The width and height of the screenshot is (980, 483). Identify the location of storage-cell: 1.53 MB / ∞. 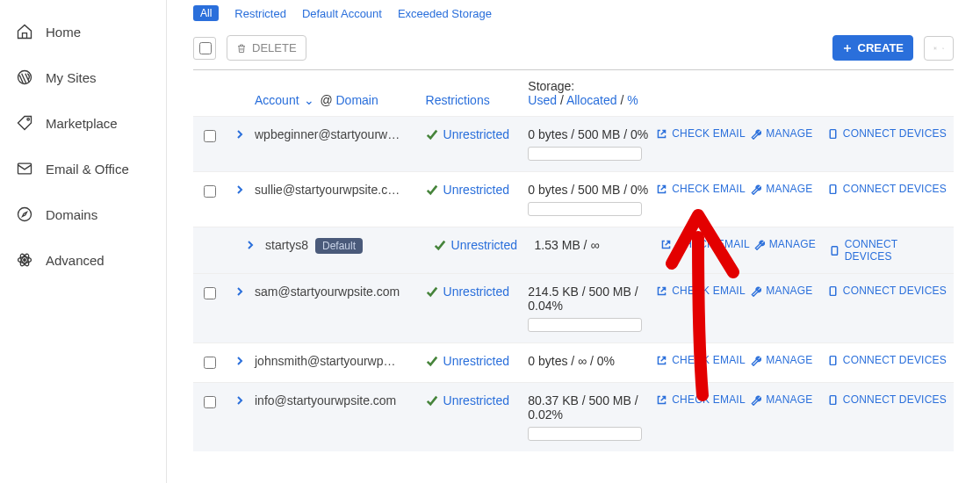
(598, 245).